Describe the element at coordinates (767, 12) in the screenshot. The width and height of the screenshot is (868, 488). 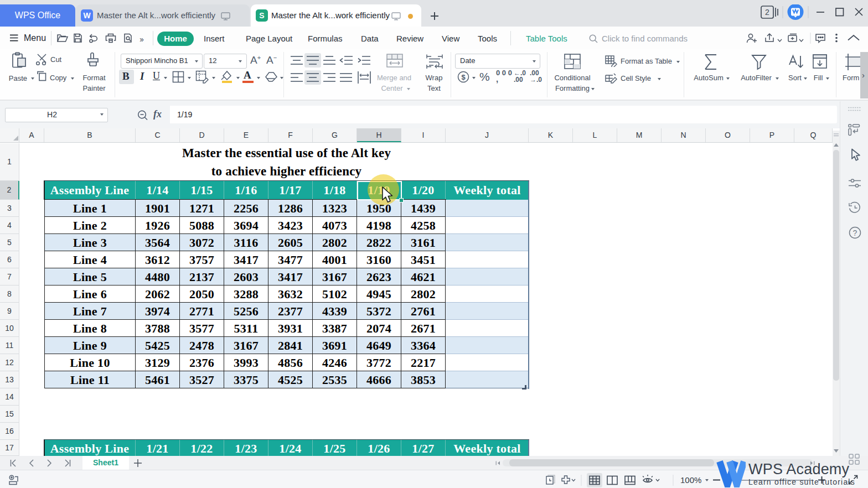
I see `svg-text: 2` at that location.